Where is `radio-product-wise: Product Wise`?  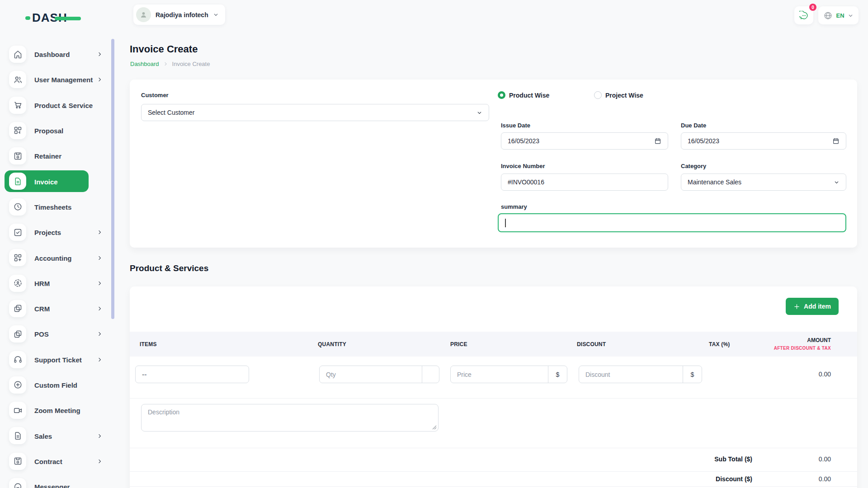 radio-product-wise: Product Wise is located at coordinates (524, 95).